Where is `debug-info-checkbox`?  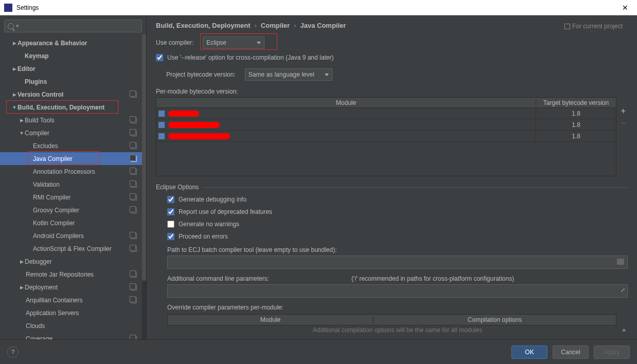
debug-info-checkbox is located at coordinates (171, 199).